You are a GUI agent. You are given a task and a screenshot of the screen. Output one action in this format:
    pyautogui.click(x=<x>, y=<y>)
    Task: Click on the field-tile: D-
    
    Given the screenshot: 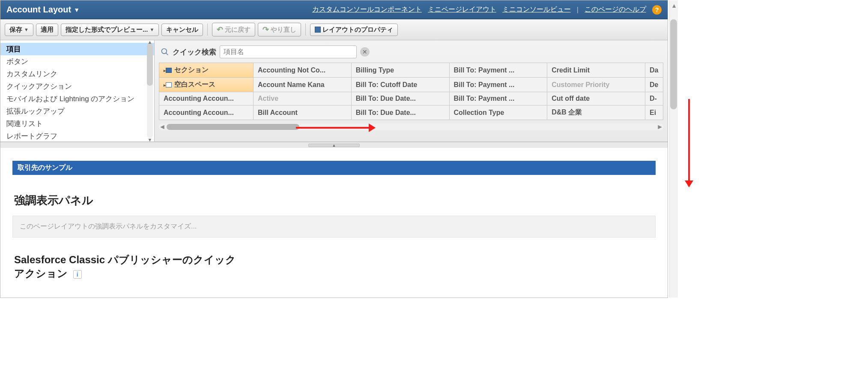 What is the action you would take?
    pyautogui.click(x=654, y=99)
    